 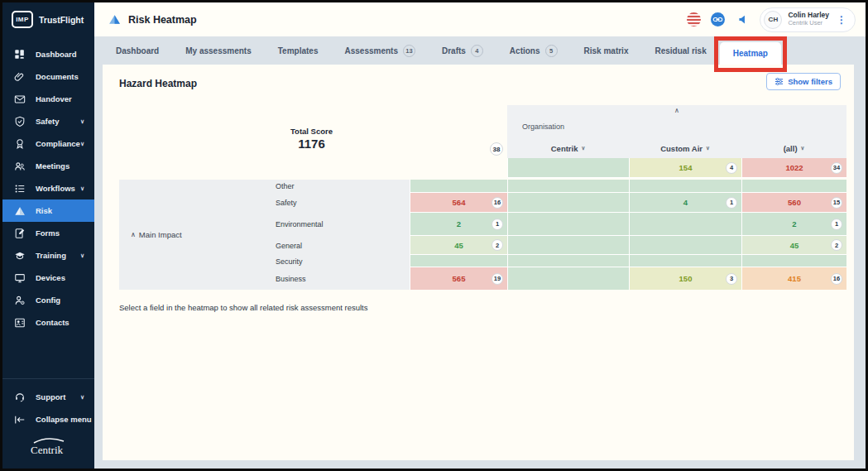 I want to click on tab-templates: Templates, so click(x=298, y=50).